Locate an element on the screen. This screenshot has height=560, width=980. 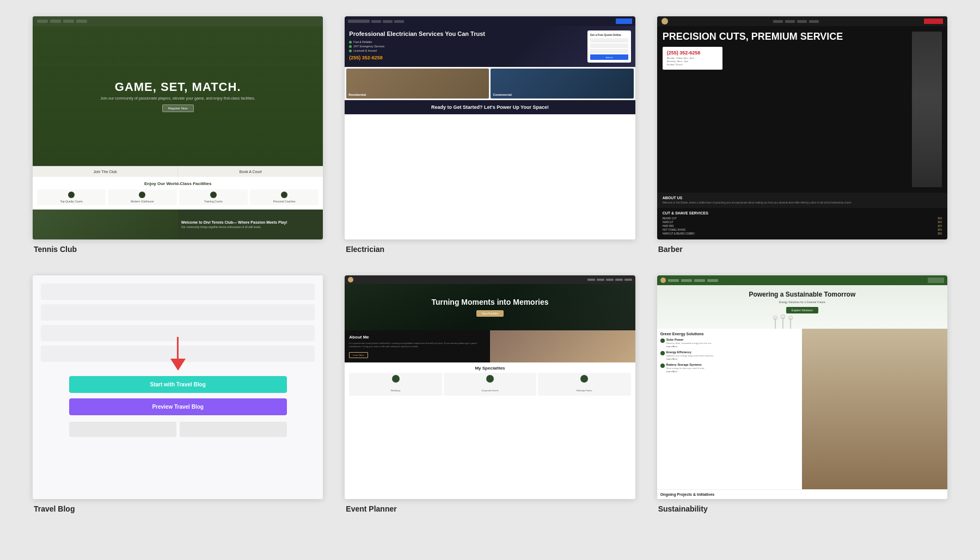
elec-submit-btn: Submit is located at coordinates (609, 57).